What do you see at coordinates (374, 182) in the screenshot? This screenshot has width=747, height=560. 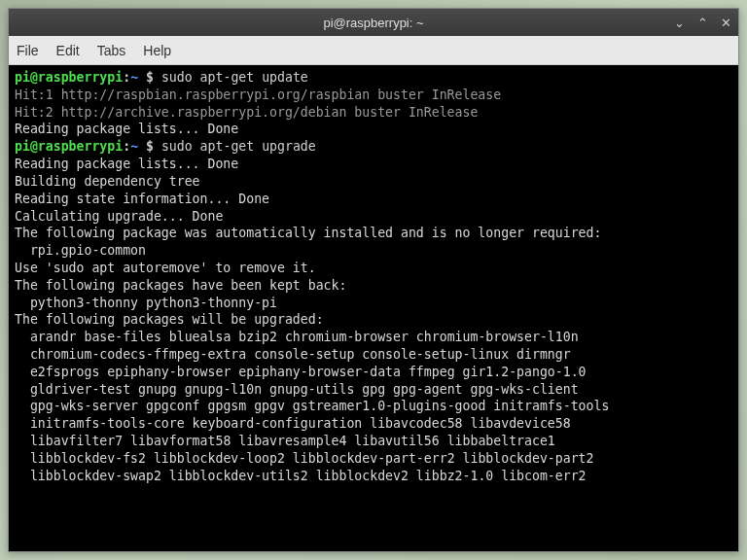 I see `terminal-line: Building dependency tree` at bounding box center [374, 182].